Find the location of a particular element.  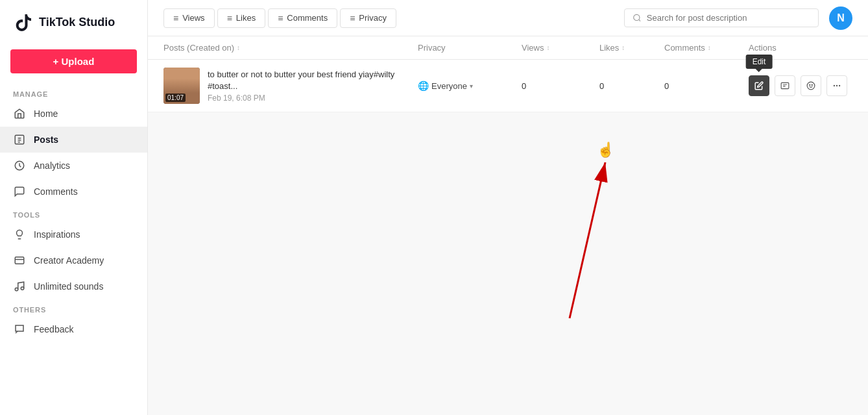

emoji-button is located at coordinates (811, 86).